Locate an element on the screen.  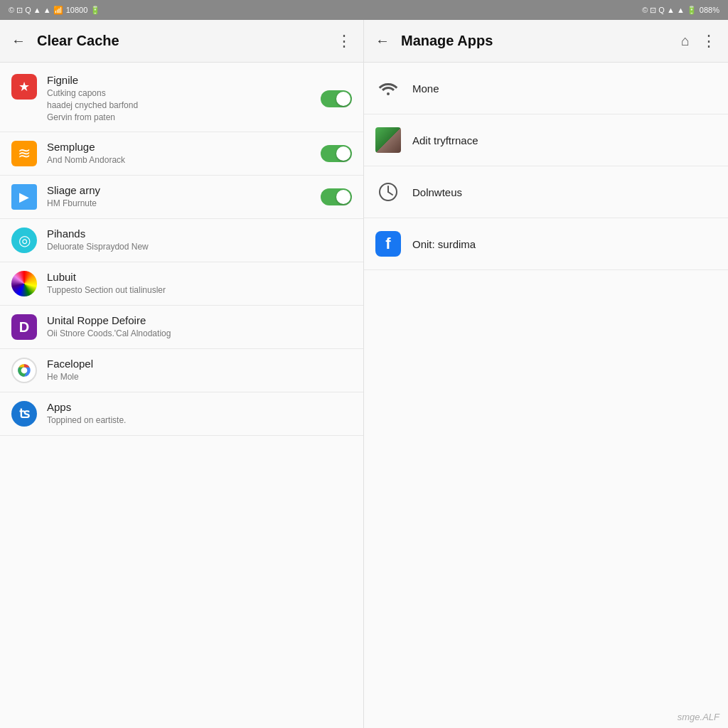
app-desc: Toppined on eartiste. is located at coordinates (199, 421).